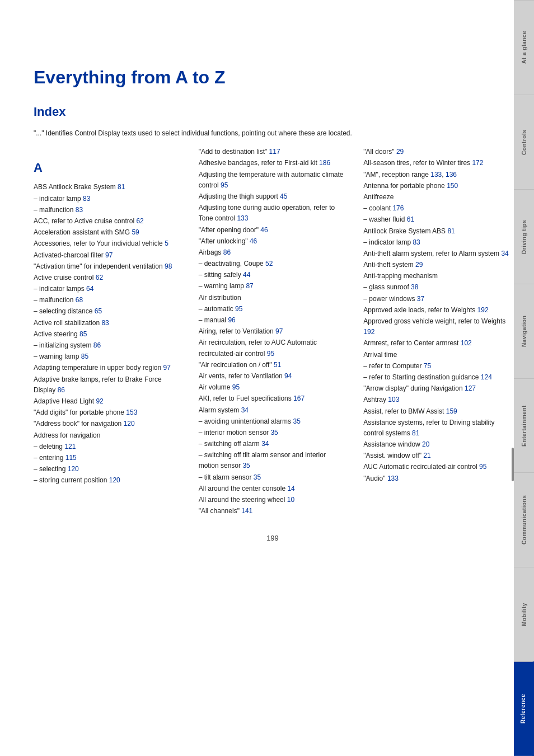 The width and height of the screenshot is (534, 756). I want to click on entry-alarm-tilt: – tilt alarm sensor 35, so click(273, 478).